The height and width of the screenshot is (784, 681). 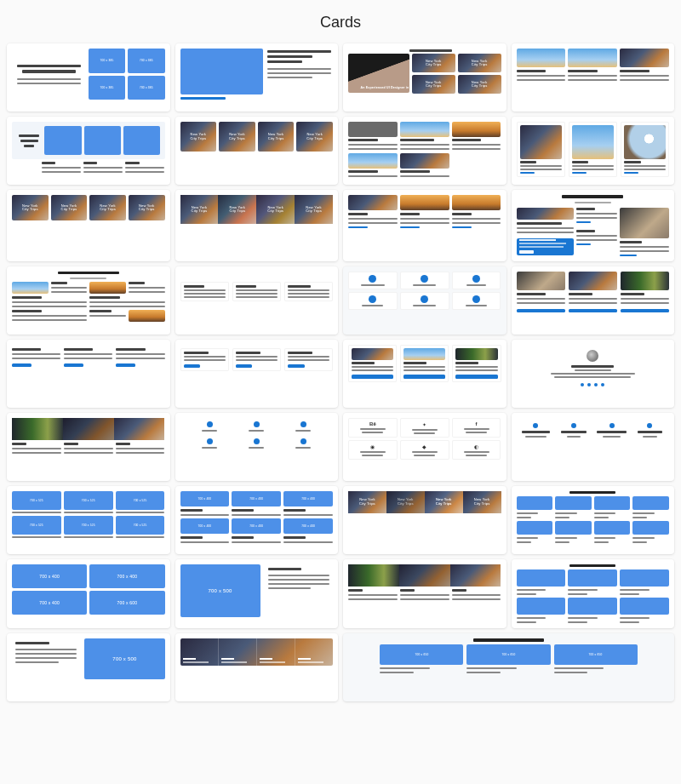 What do you see at coordinates (373, 424) in the screenshot?
I see `behance-icon: Bē` at bounding box center [373, 424].